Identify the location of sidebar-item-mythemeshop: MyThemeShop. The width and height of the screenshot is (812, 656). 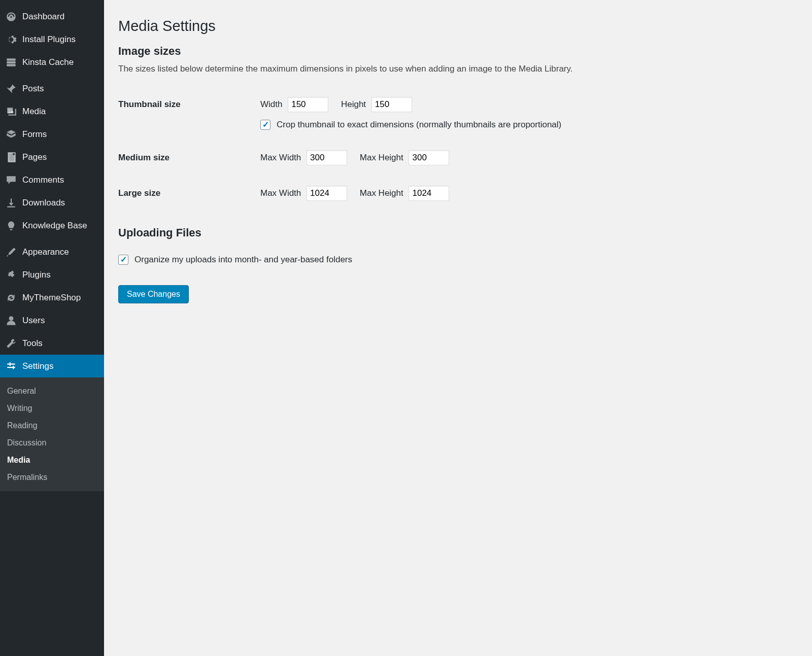
(52, 297).